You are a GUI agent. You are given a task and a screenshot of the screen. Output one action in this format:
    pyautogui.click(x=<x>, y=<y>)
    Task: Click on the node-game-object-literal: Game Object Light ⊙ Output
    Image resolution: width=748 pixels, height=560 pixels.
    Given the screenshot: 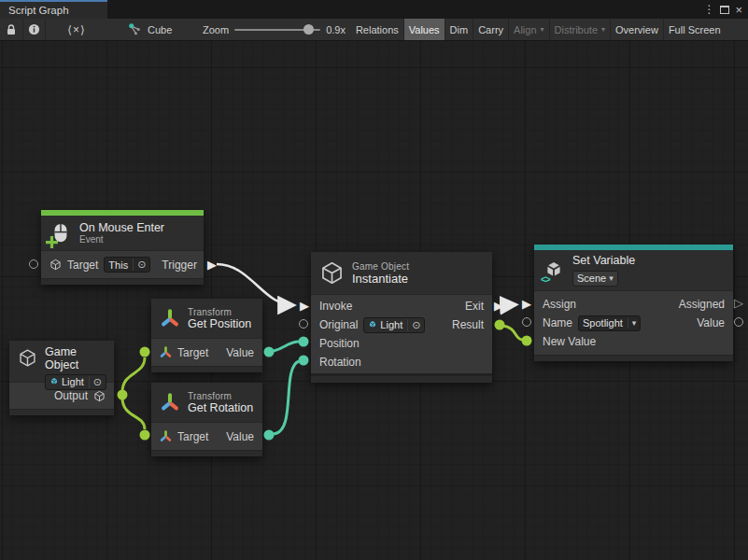 What is the action you would take?
    pyautogui.click(x=62, y=378)
    